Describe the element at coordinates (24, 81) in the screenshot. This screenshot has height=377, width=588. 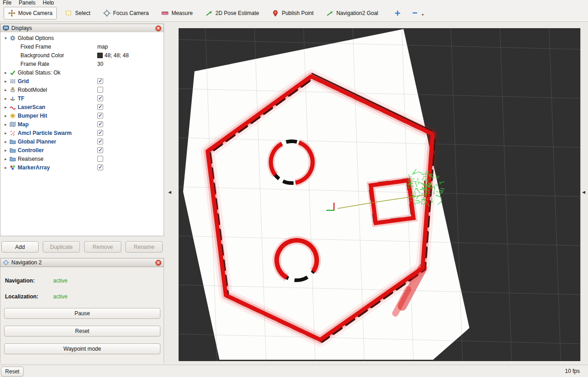
I see `display-label: Grid` at that location.